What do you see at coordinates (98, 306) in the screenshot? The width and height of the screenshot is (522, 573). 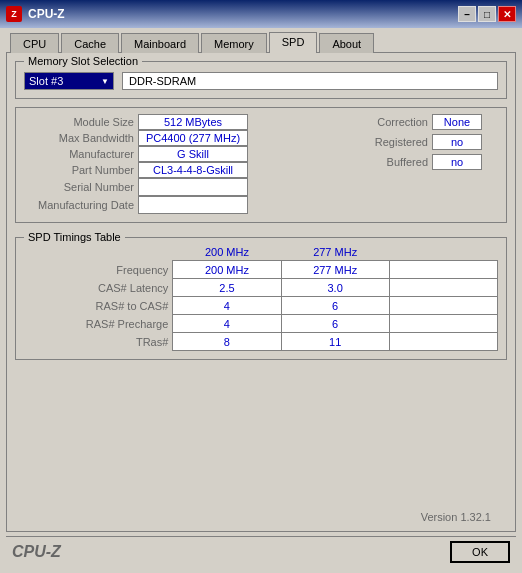 I see `ras-cas-label: RAS# to CAS#` at bounding box center [98, 306].